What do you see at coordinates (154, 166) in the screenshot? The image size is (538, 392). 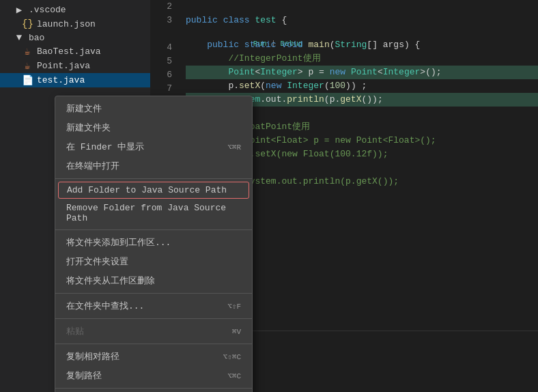 I see `ctx-open-terminal: 在终端中打开` at bounding box center [154, 166].